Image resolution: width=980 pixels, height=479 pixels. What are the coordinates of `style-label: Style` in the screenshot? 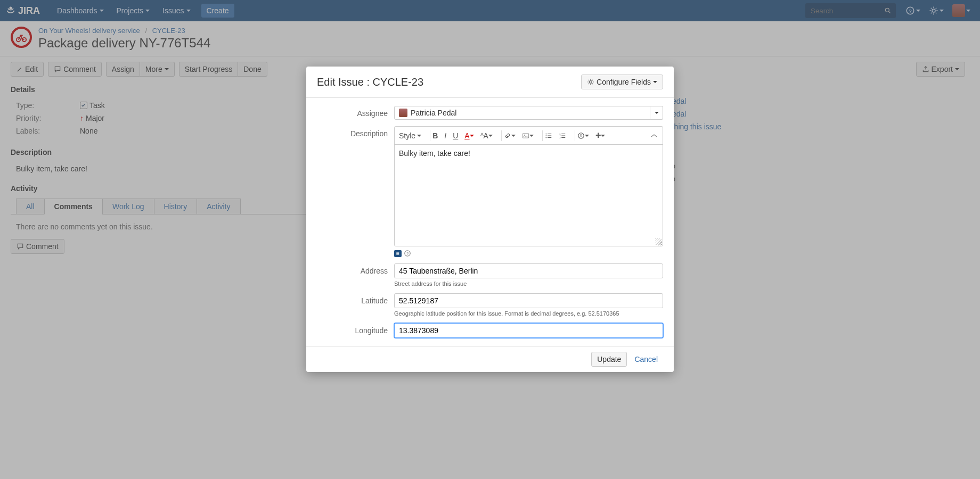 It's located at (407, 136).